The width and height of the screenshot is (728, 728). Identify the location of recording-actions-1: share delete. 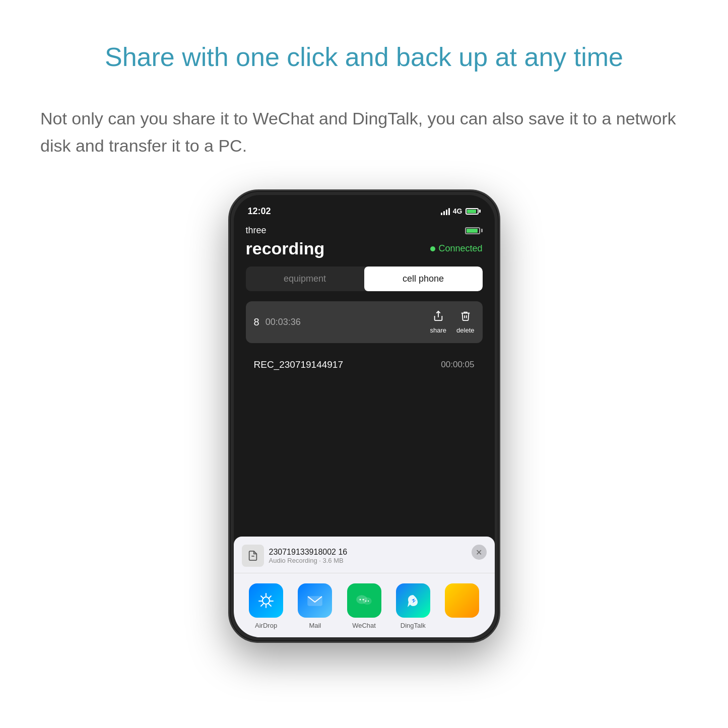
(452, 322).